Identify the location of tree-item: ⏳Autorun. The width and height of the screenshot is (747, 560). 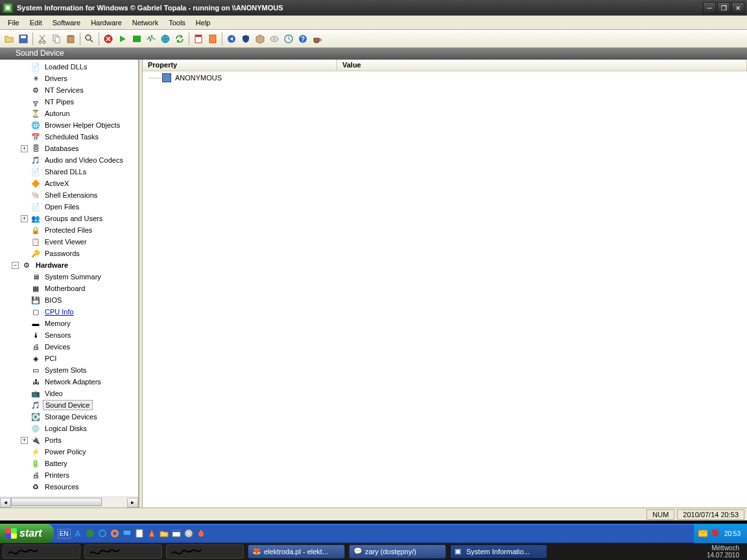
(69, 113).